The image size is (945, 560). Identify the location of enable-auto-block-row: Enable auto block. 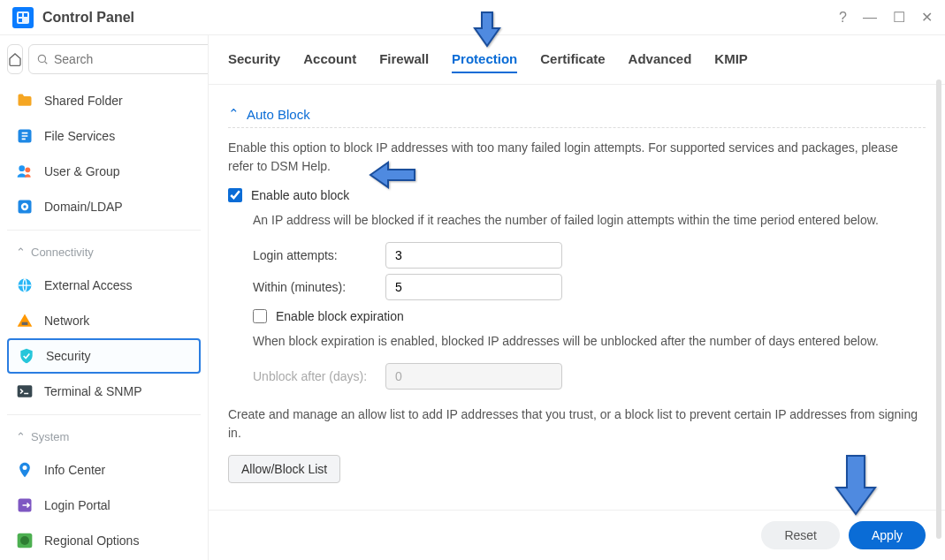
(576, 195).